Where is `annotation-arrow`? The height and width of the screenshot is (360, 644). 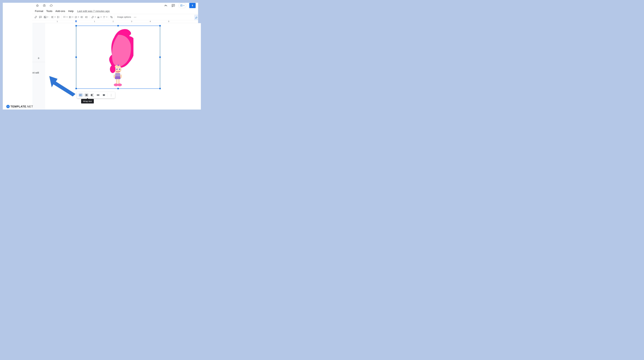 annotation-arrow is located at coordinates (63, 86).